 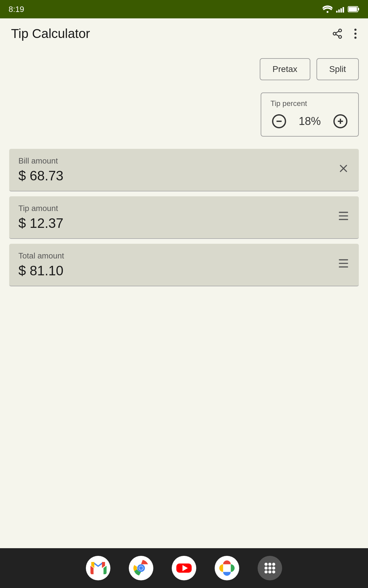 What do you see at coordinates (184, 265) in the screenshot?
I see `total-amount-card: Total amount $ 81.10` at bounding box center [184, 265].